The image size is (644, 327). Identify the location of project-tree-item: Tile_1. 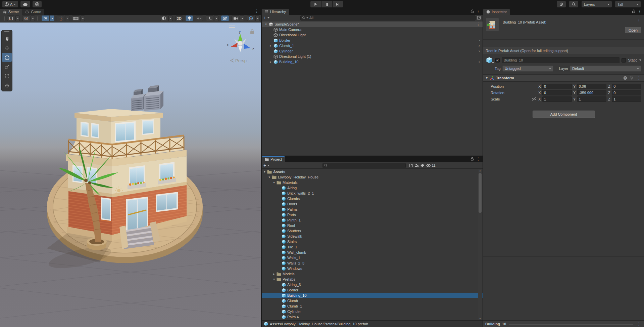
(372, 247).